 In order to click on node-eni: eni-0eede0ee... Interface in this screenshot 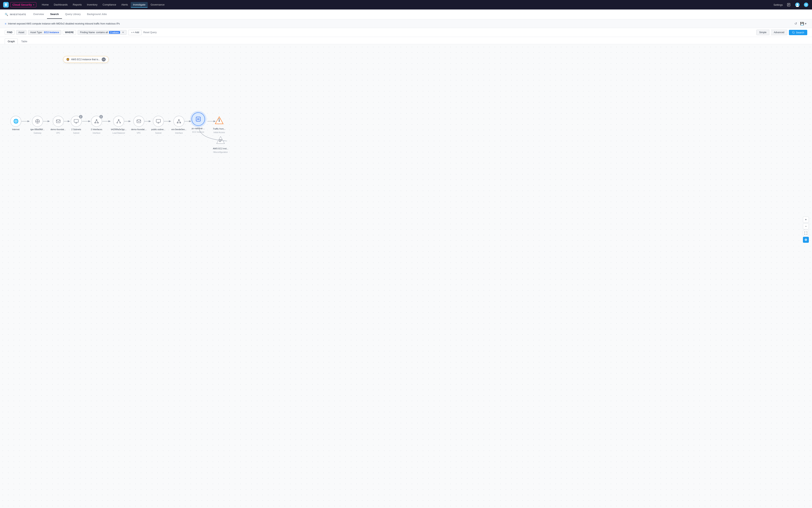, I will do `click(179, 125)`.